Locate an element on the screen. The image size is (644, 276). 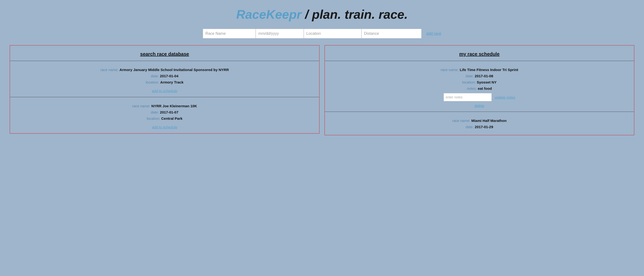
race-notes-row: notes: eat food is located at coordinates (480, 88).